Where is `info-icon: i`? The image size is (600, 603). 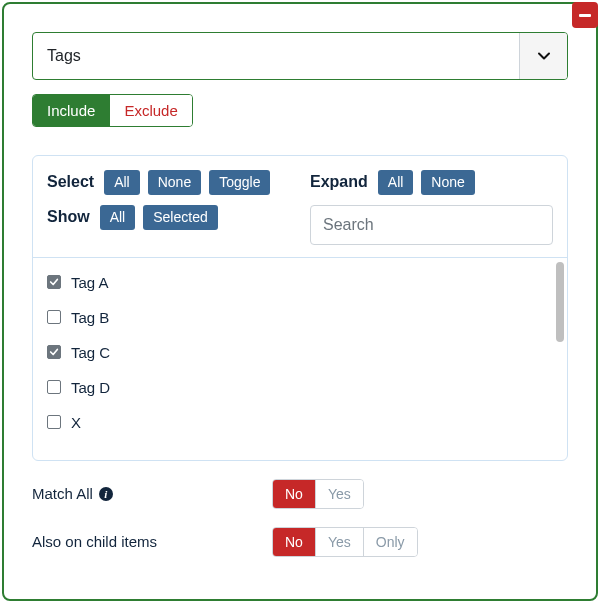 info-icon: i is located at coordinates (106, 494).